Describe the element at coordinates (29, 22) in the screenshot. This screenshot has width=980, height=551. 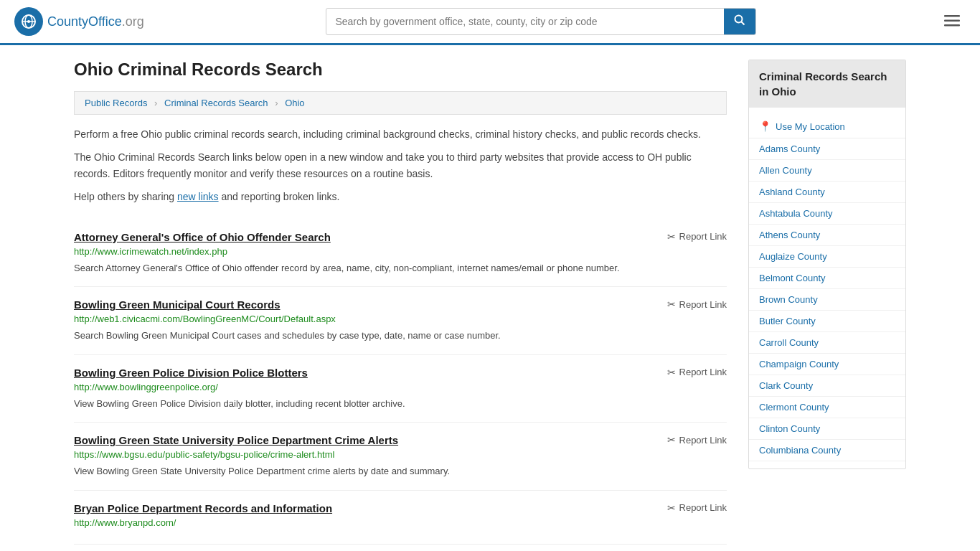
I see `logo-icon` at that location.